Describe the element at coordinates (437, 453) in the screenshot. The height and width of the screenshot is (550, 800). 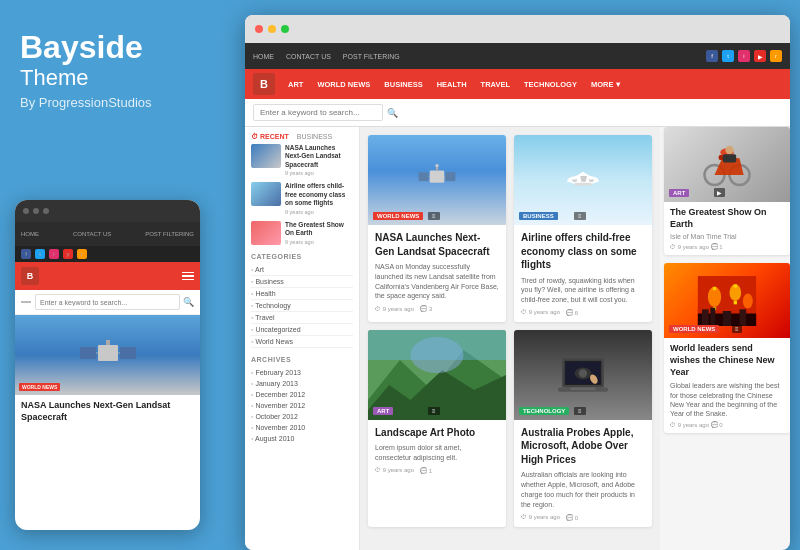
I see `landscape-article-excerpt: Lorem ipsum dolor sit amet, consectetur …` at that location.